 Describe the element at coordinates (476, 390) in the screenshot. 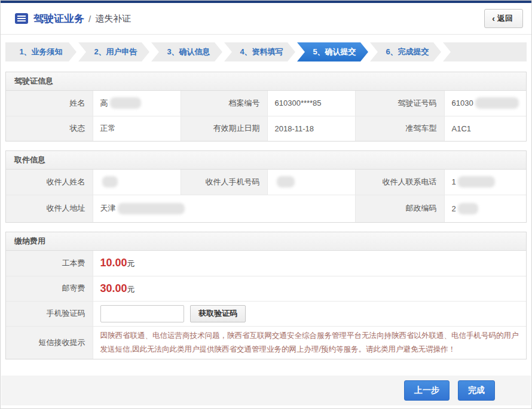

I see `finish-button: 完成` at that location.